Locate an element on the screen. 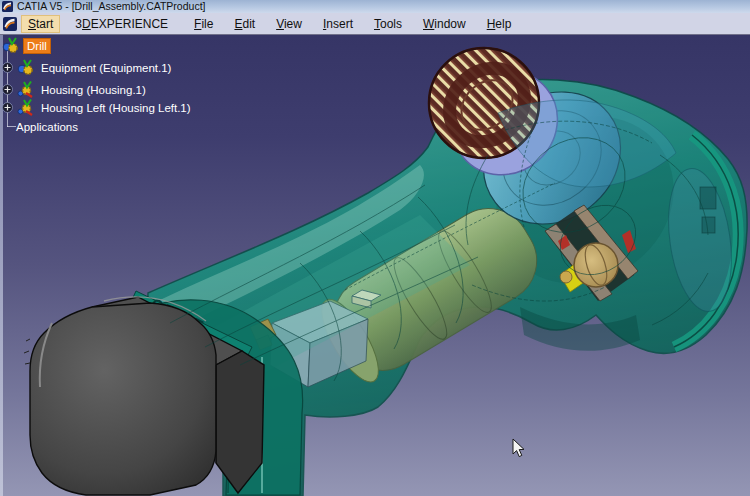 The image size is (750, 496). window-title: CATIA V5 - [Drill_Assembly.CATProduct] is located at coordinates (111, 6).